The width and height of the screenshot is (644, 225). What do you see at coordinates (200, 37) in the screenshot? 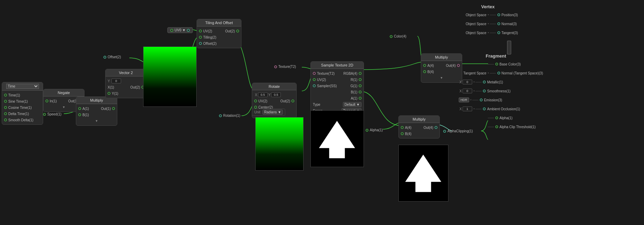
I see `tiling-tilling-port` at bounding box center [200, 37].